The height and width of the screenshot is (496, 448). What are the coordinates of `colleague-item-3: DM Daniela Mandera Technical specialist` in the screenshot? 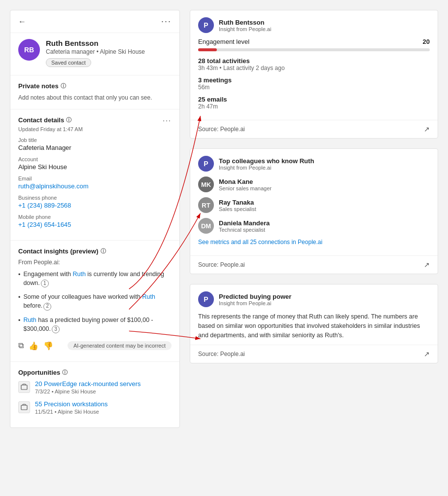 It's located at (314, 226).